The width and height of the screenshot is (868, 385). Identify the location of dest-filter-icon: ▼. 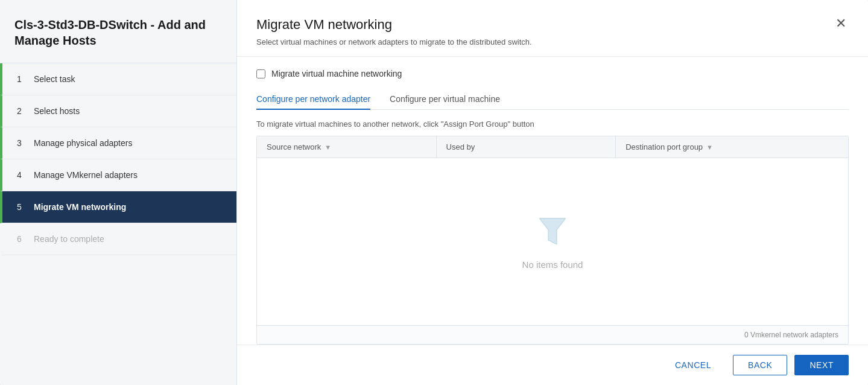
(709, 147).